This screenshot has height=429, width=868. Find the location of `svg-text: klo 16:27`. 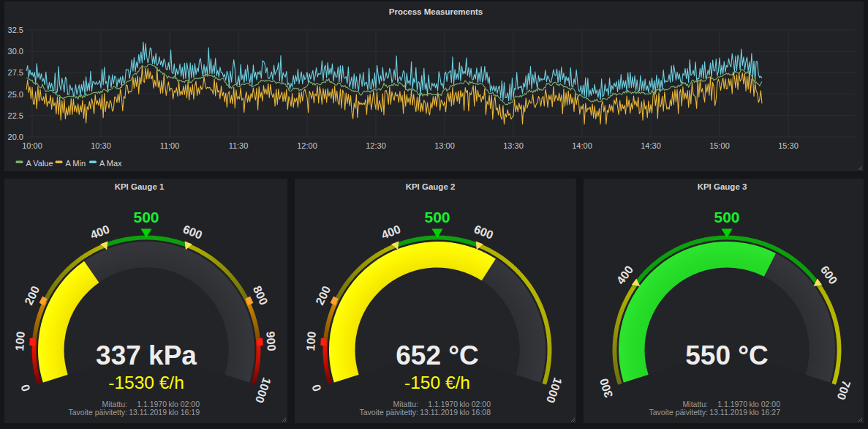

svg-text: klo 16:27 is located at coordinates (765, 412).